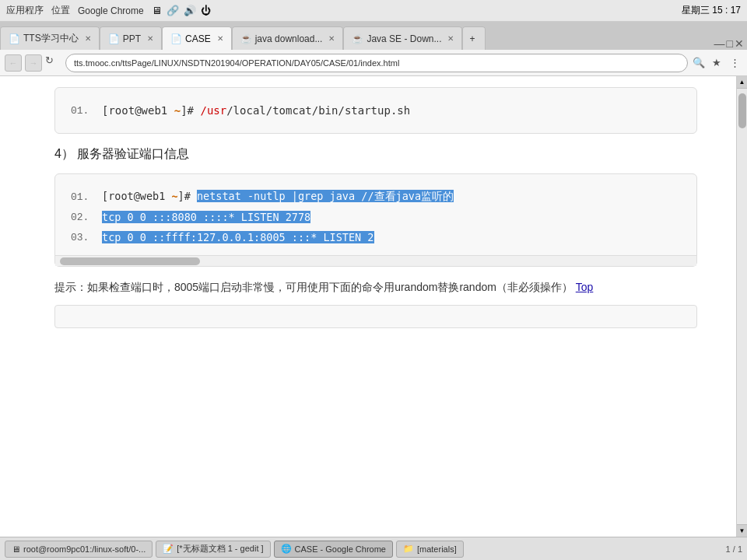  What do you see at coordinates (403, 38) in the screenshot?
I see `tab-java-se: ☕ Java SE - Down... ✕` at bounding box center [403, 38].